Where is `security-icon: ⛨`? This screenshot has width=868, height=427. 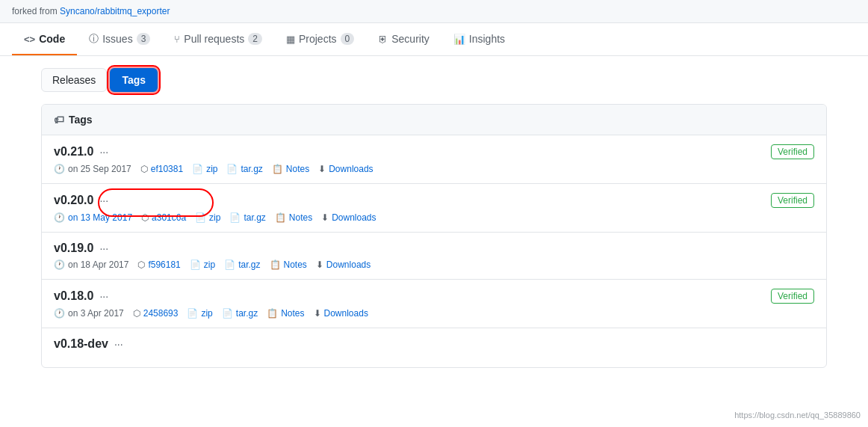 security-icon: ⛨ is located at coordinates (382, 39).